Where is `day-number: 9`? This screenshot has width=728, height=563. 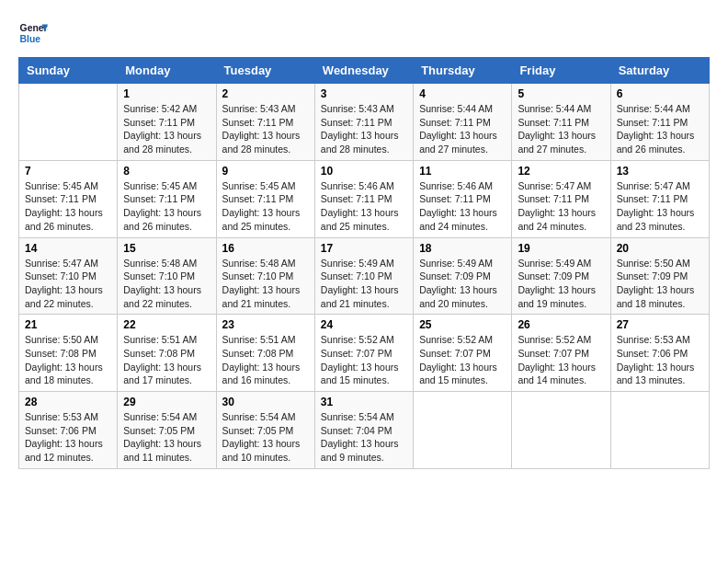
day-number: 9 is located at coordinates (266, 171).